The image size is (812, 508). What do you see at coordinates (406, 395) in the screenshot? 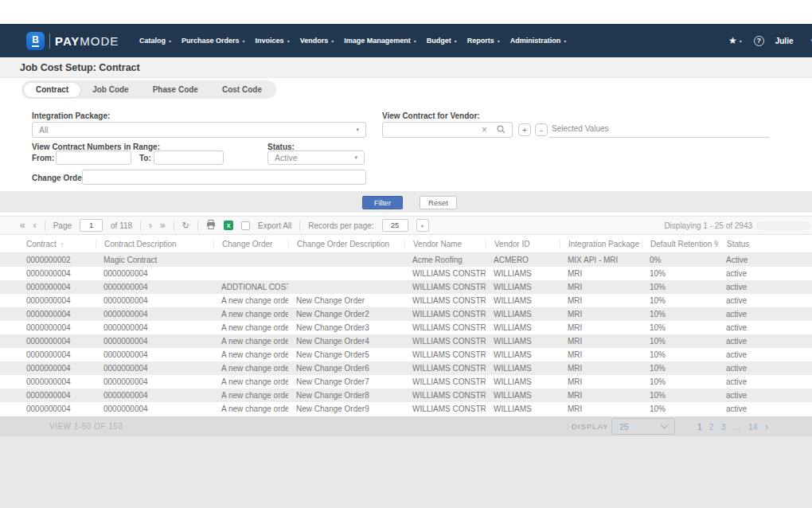
I see `table-row: 00000000040000000004A new change order8N…` at bounding box center [406, 395].